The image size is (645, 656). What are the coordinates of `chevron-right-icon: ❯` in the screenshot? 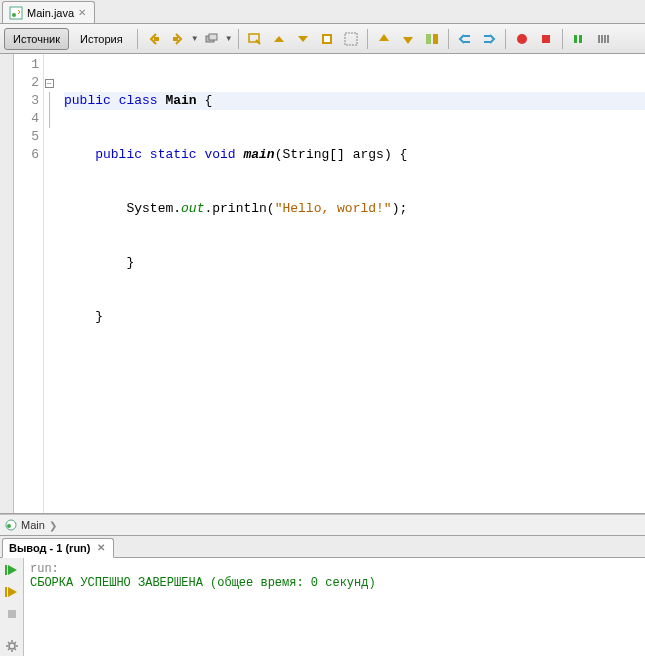 It's located at (53, 526).